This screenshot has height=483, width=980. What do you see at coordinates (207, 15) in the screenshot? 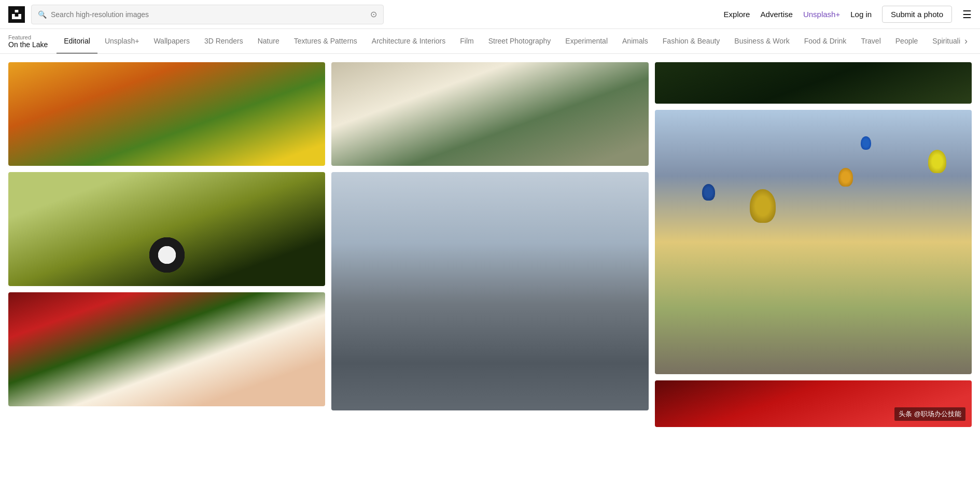
I see `search-bar: 🔍 ⊙` at bounding box center [207, 15].